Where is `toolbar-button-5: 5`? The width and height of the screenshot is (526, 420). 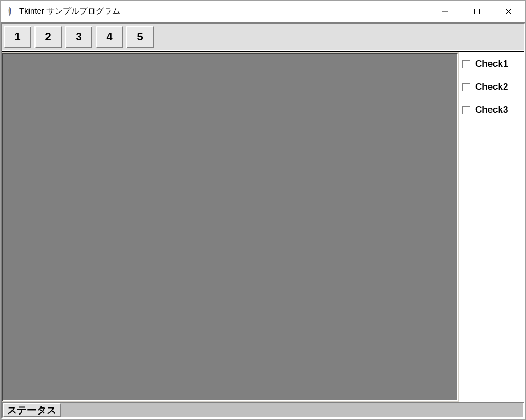
toolbar-button-5: 5 is located at coordinates (140, 37).